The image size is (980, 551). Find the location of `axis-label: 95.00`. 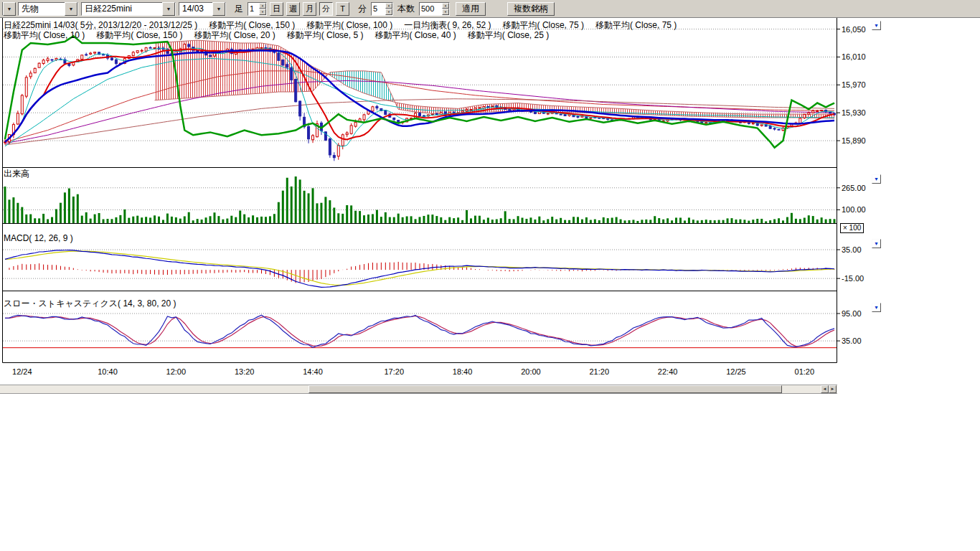

axis-label: 95.00 is located at coordinates (852, 314).